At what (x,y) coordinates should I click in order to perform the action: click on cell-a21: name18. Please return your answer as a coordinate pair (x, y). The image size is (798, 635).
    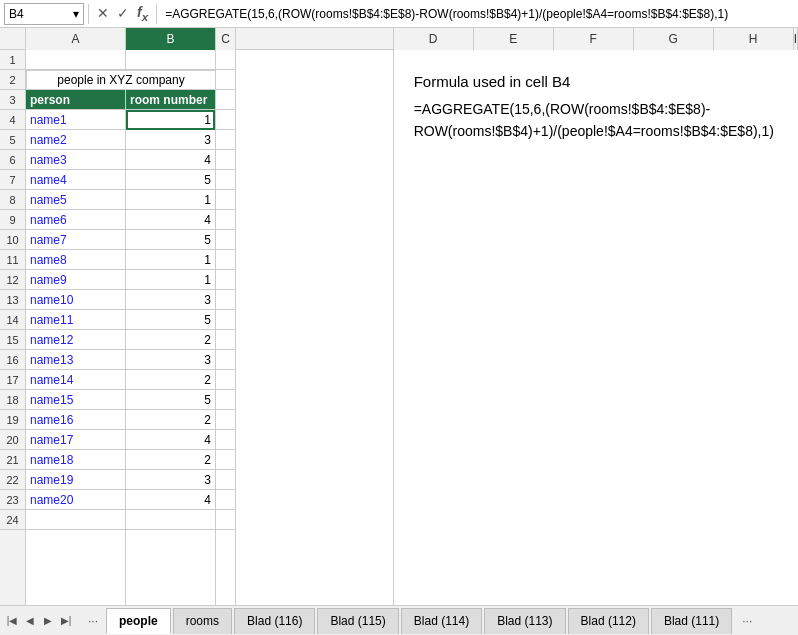
    Looking at the image, I should click on (76, 460).